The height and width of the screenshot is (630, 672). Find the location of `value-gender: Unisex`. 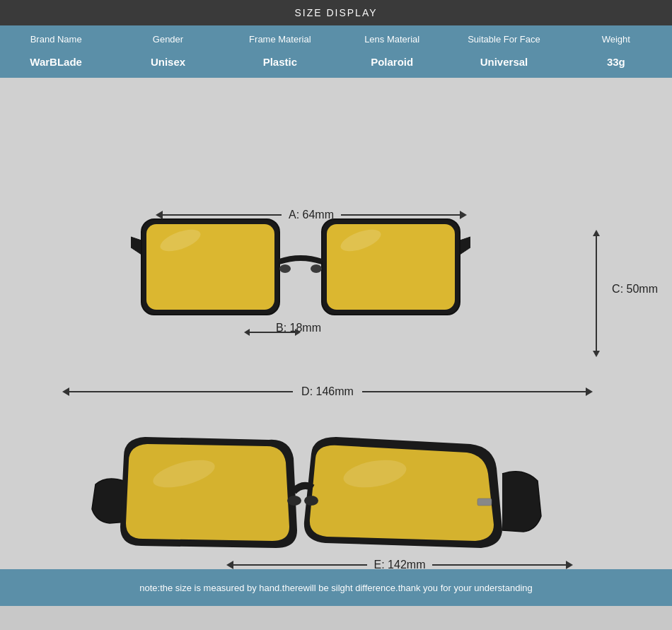

value-gender: Unisex is located at coordinates (168, 64).